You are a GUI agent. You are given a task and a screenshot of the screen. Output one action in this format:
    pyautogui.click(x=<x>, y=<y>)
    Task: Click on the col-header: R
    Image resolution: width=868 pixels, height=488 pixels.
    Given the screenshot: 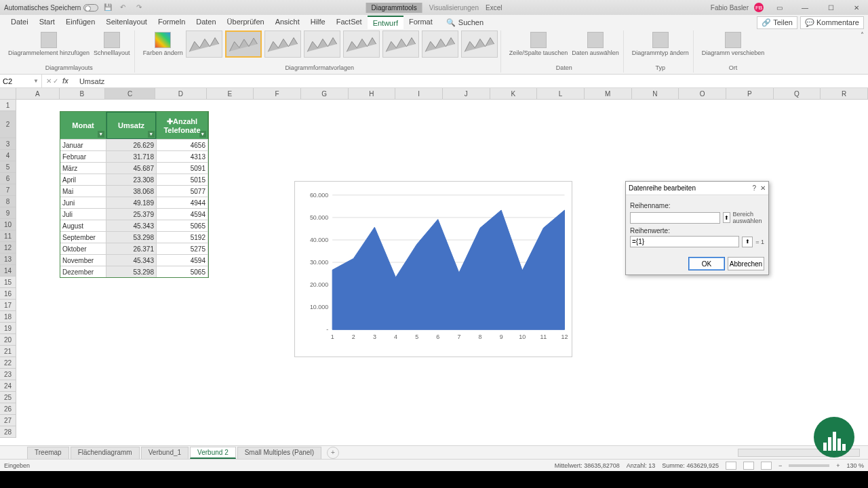 What is the action you would take?
    pyautogui.click(x=844, y=94)
    